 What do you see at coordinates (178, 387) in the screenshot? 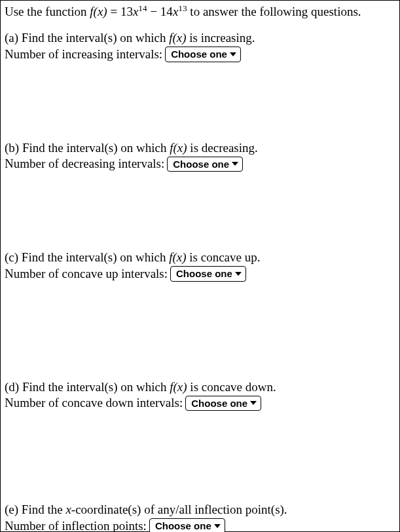
I see `q-d-fx: f(x)` at bounding box center [178, 387].